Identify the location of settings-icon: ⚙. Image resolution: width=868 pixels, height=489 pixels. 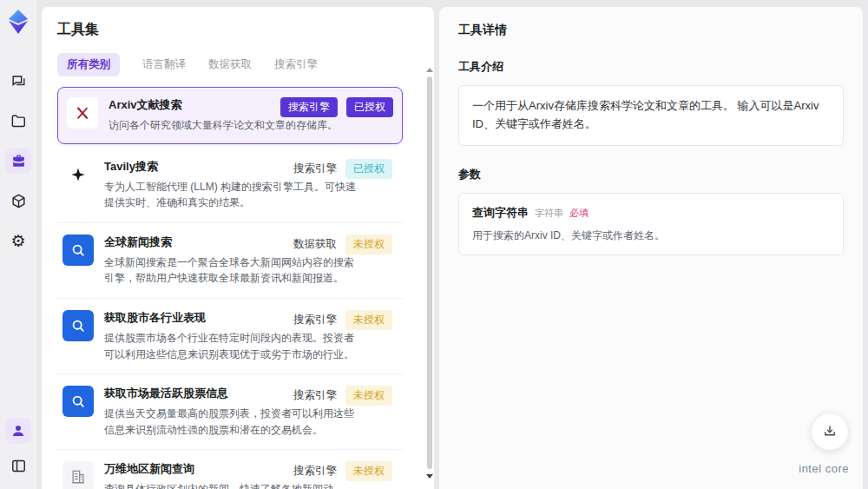
(18, 241).